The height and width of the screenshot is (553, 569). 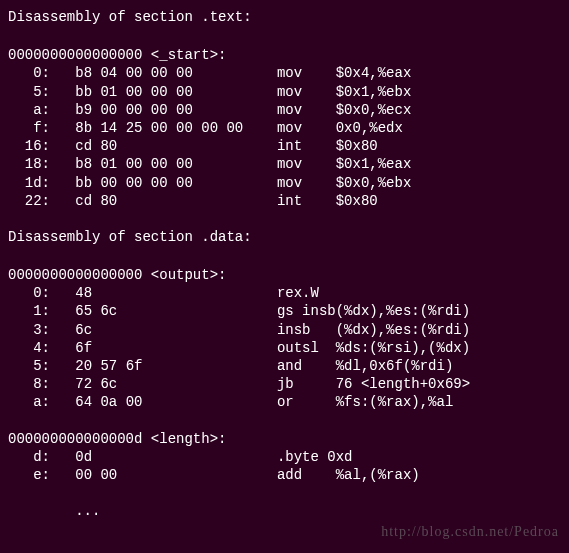 I want to click on line-hex: 20 57 6f, so click(x=176, y=366).